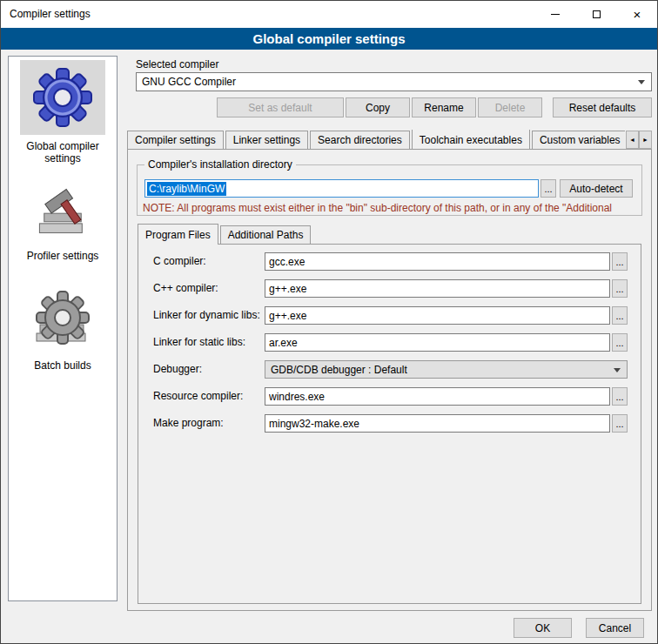 This screenshot has height=644, width=658. Describe the element at coordinates (471, 139) in the screenshot. I see `tab-toolchain-executables: Toolchain executables` at that location.